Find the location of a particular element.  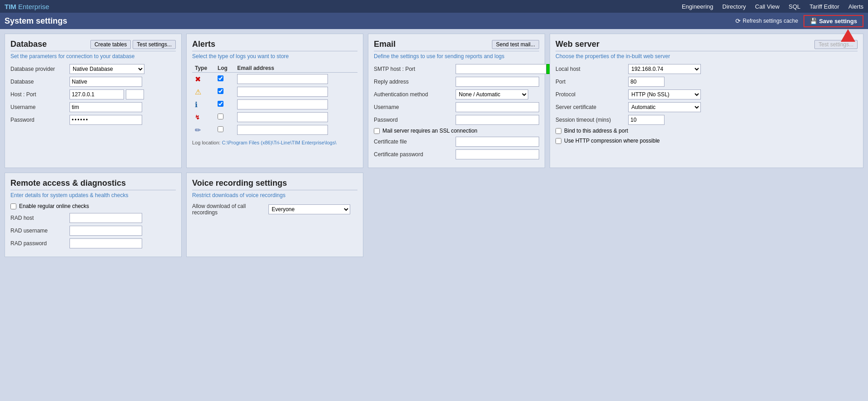

rad-username-input is located at coordinates (106, 231).